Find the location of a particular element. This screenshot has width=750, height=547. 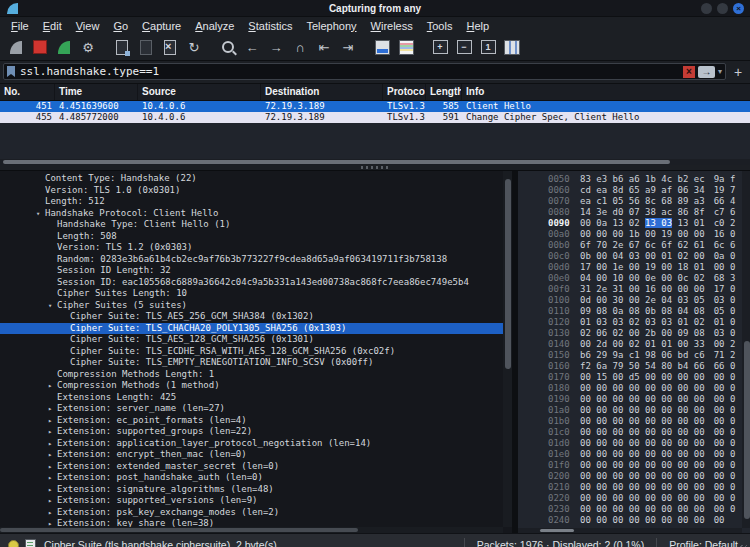

zoom-100-button: 1 is located at coordinates (488, 47).